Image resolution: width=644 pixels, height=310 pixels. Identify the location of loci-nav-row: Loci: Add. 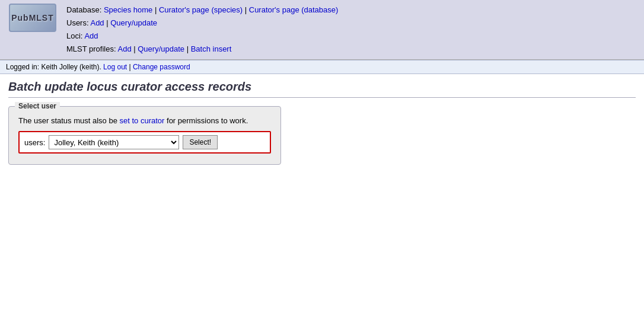
(202, 36).